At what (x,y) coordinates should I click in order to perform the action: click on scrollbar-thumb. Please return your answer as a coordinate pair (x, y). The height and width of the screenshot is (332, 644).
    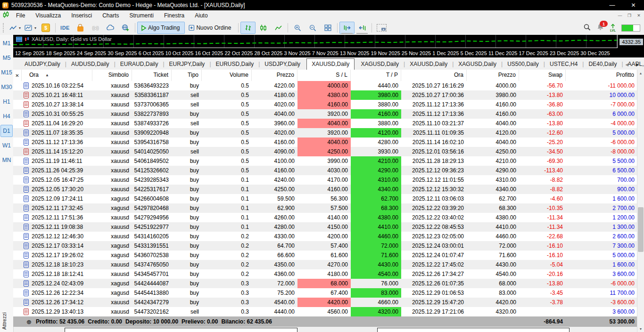
    Looking at the image, I should click on (641, 230).